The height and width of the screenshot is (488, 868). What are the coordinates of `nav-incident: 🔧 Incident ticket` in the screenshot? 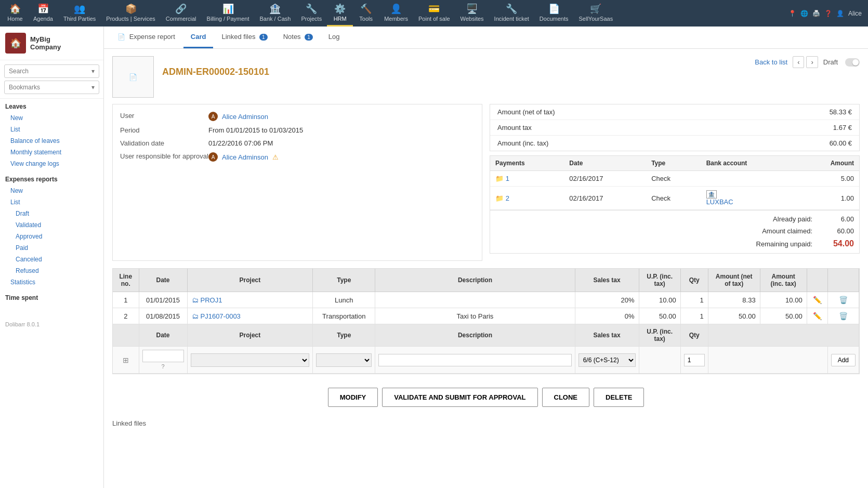 It's located at (511, 14).